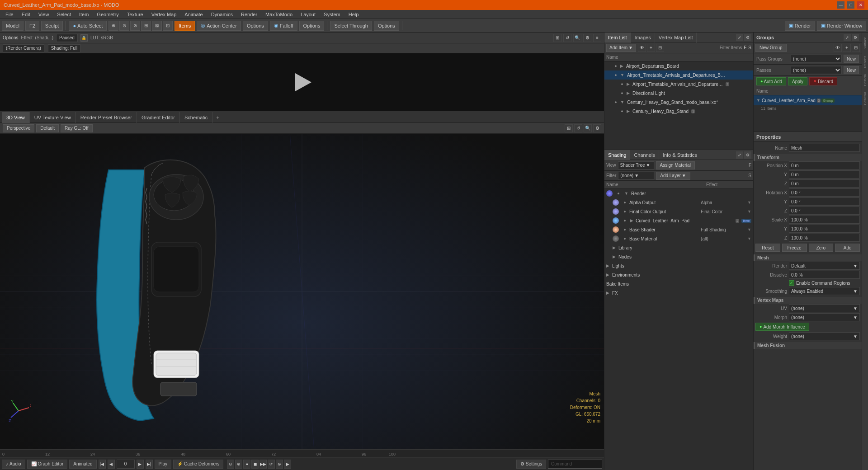 This screenshot has height=470, width=868. Describe the element at coordinates (825, 336) in the screenshot. I see `prop-weight-value: (none) ▼` at that location.